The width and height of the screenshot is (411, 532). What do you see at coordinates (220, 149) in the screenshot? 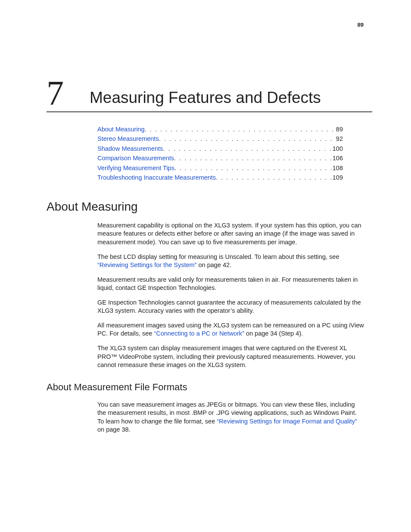
I see `toc-item: Shadow Measurements 100` at bounding box center [220, 149].